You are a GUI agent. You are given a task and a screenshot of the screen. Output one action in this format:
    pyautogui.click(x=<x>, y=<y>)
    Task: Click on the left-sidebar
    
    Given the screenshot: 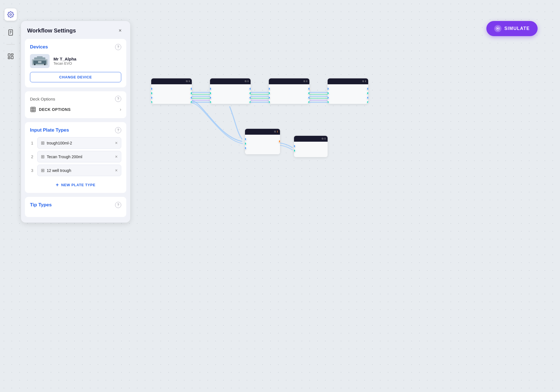 What is the action you would take?
    pyautogui.click(x=11, y=196)
    